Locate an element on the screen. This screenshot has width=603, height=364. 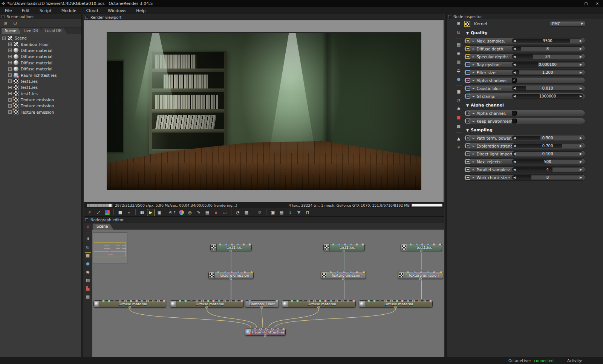
kernel-node-icon is located at coordinates (467, 24).